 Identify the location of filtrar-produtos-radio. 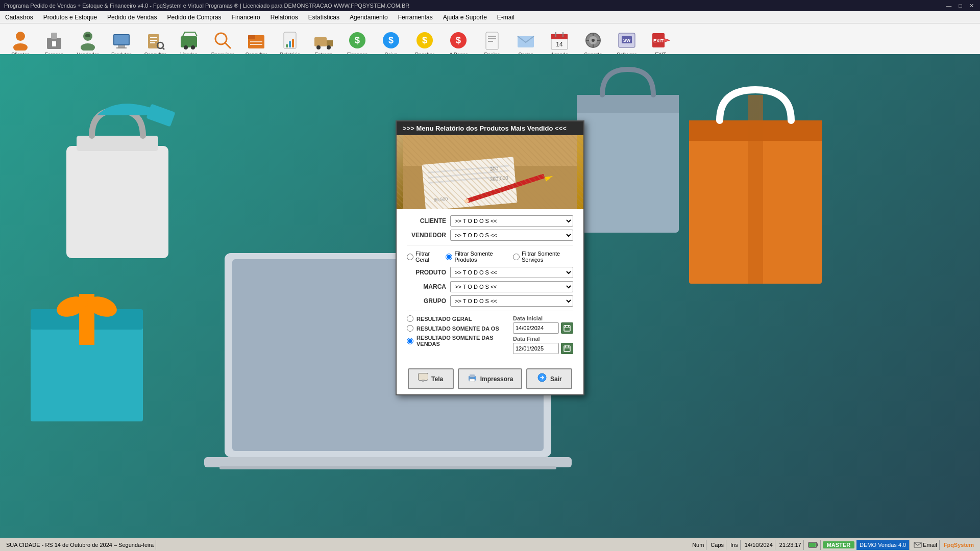
(449, 257).